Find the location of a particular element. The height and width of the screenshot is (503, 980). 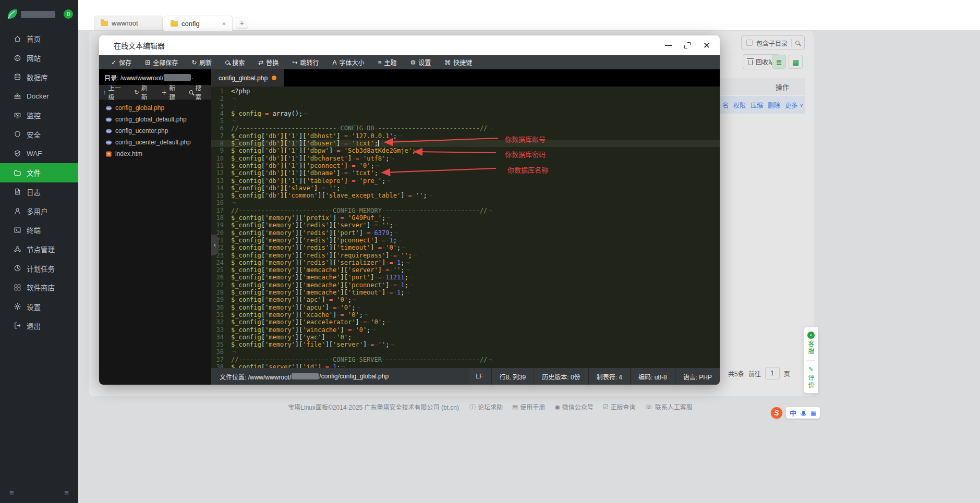

sidebar-item-nodes: 节点管理 is located at coordinates (39, 249).